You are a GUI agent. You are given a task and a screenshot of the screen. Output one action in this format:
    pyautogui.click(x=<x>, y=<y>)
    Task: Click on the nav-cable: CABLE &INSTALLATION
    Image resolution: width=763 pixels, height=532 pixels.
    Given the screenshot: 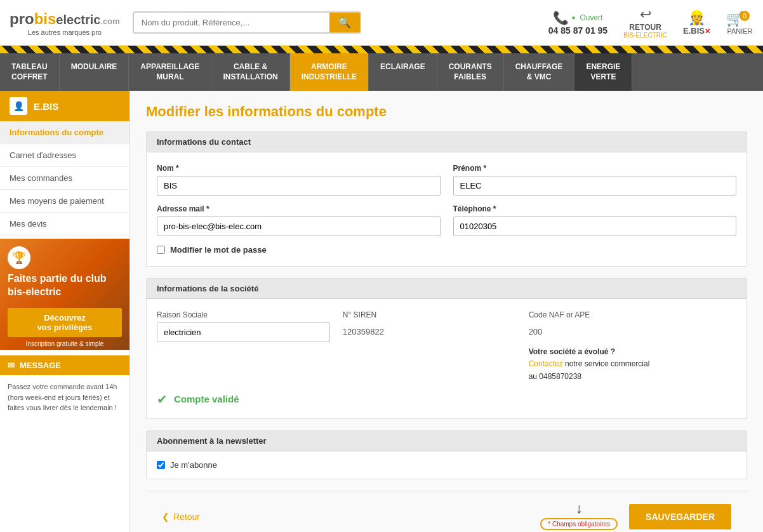 What is the action you would take?
    pyautogui.click(x=250, y=72)
    